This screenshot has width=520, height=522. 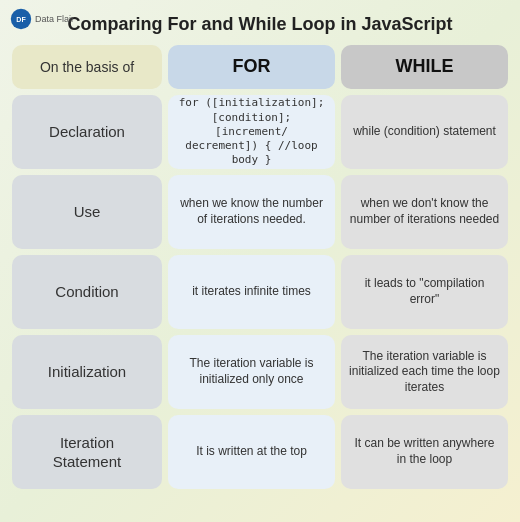 I want to click on page-title: Comparing For and While Loop in JavaScri…, so click(x=260, y=22).